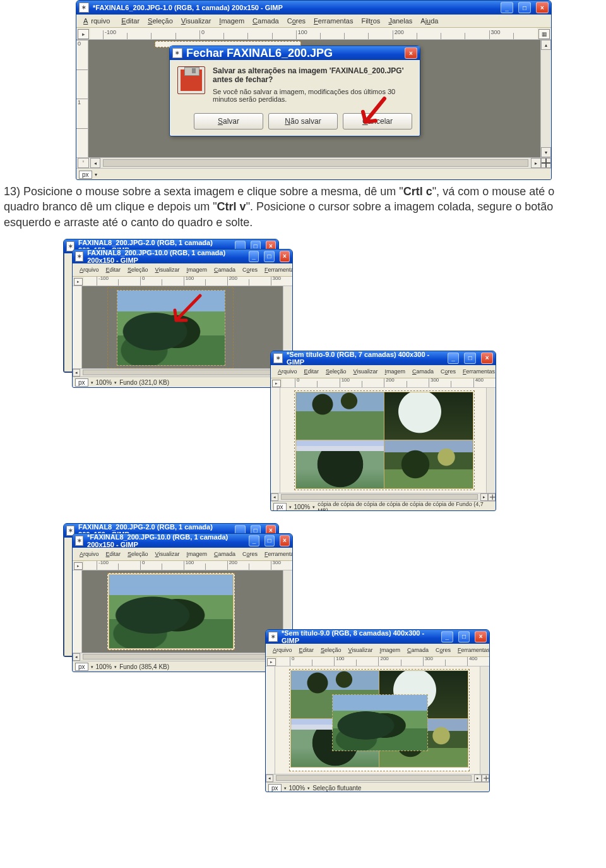 This screenshot has width=606, height=868. Describe the element at coordinates (297, 21) in the screenshot. I see `menu-cores: Cores` at that location.